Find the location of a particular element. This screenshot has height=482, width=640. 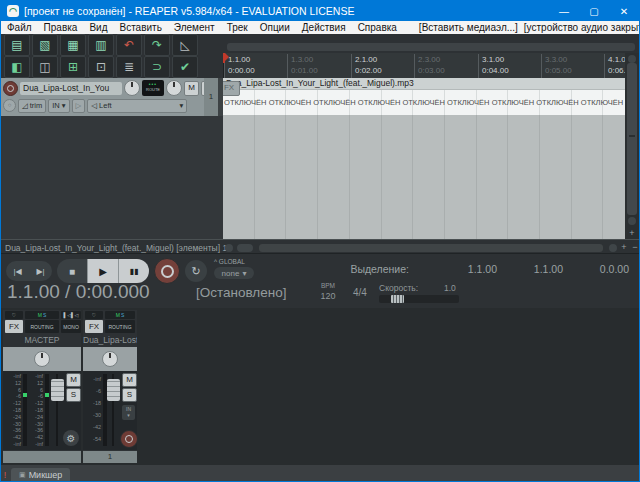

play-button: ▶ is located at coordinates (102, 271).